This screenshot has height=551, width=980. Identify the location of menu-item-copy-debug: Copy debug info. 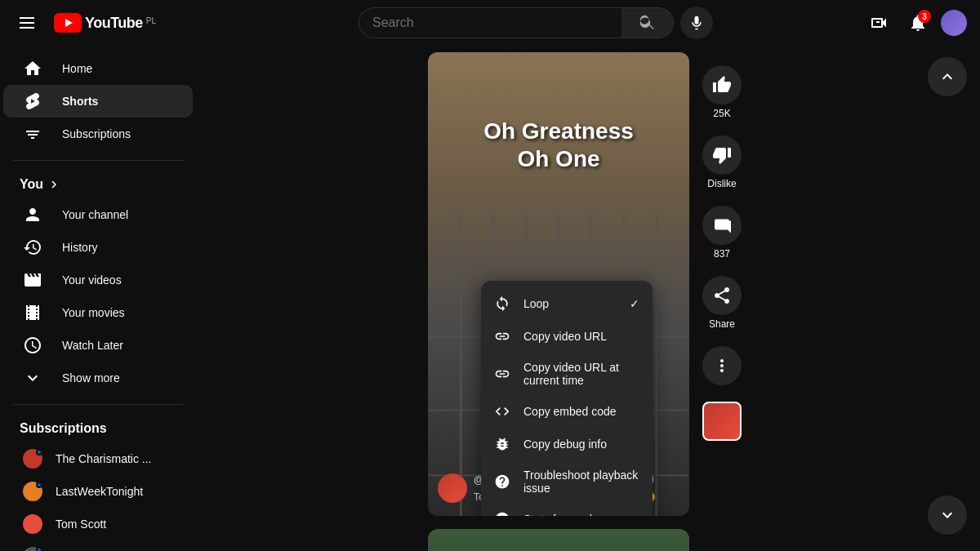
(567, 444).